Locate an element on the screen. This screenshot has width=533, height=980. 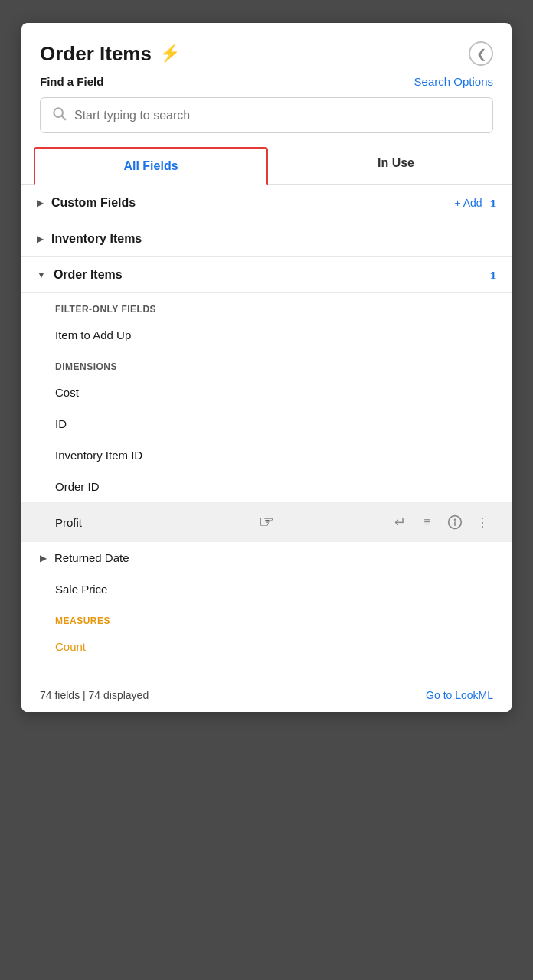
goto-lookml-link: Go to LookML is located at coordinates (459, 695).